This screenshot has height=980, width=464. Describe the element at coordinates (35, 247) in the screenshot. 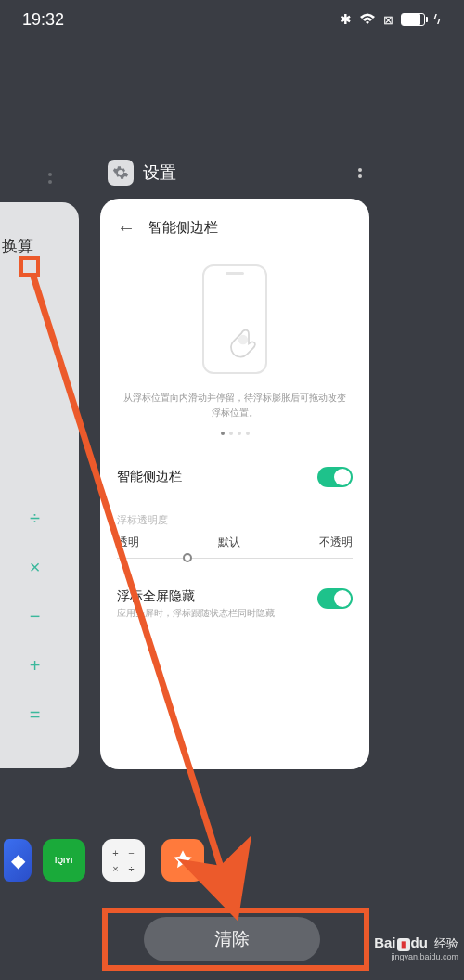

I see `left-card-title: 换算` at that location.